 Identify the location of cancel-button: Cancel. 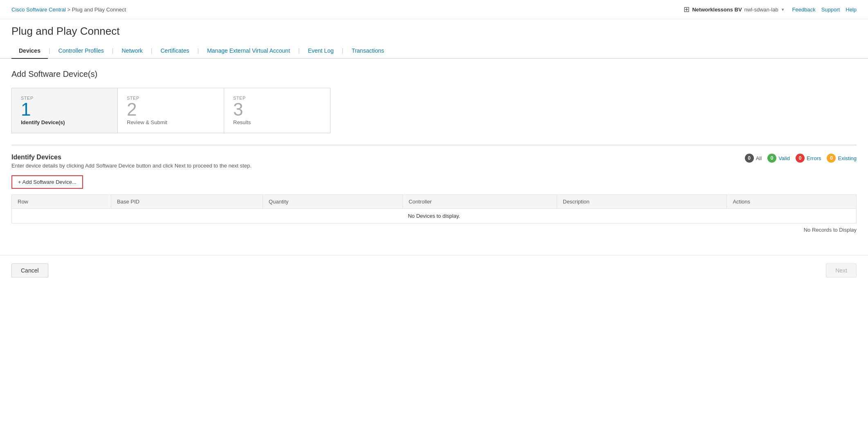
(30, 270).